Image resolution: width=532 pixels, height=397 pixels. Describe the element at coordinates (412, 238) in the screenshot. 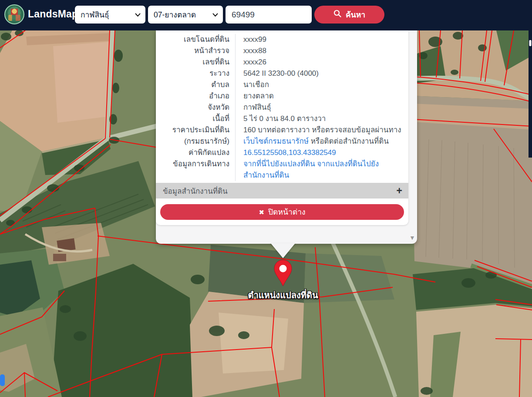

I see `scroll-down-indicator-icon: ▼` at that location.